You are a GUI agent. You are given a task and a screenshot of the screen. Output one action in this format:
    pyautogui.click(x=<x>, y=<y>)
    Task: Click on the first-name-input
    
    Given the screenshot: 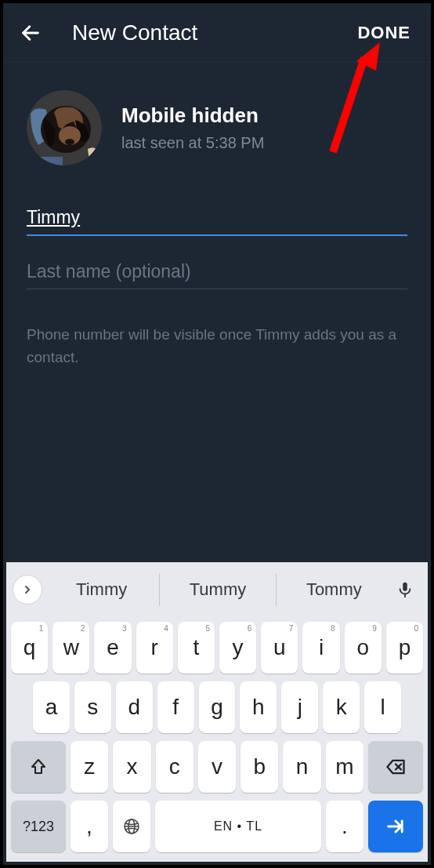 What is the action you would take?
    pyautogui.click(x=217, y=218)
    